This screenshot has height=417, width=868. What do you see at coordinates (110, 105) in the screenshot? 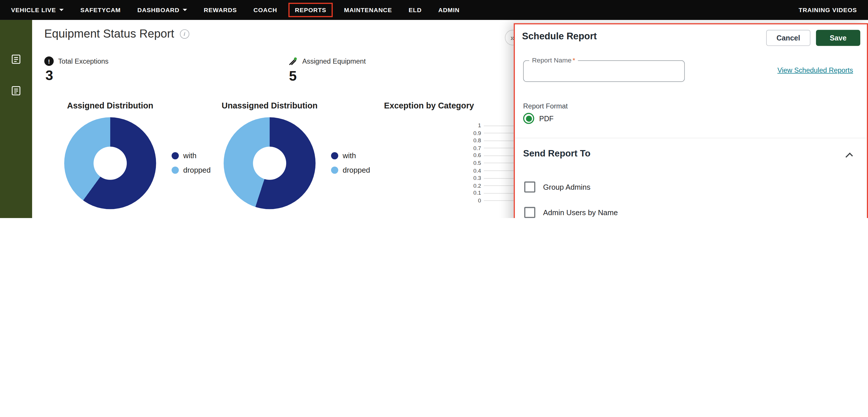
I see `chart-title-assigned: Assigned Distribution` at bounding box center [110, 105].